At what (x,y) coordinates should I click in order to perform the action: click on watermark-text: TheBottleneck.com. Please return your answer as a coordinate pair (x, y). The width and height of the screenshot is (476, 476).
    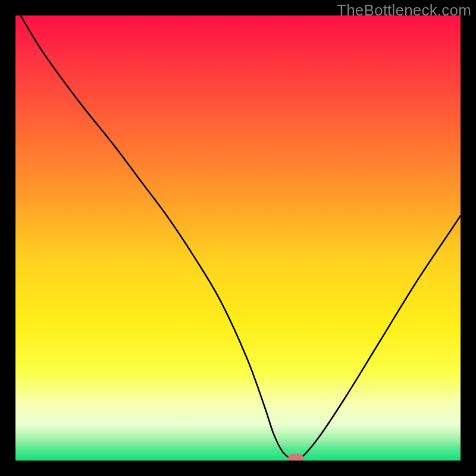
    Looking at the image, I should click on (404, 11).